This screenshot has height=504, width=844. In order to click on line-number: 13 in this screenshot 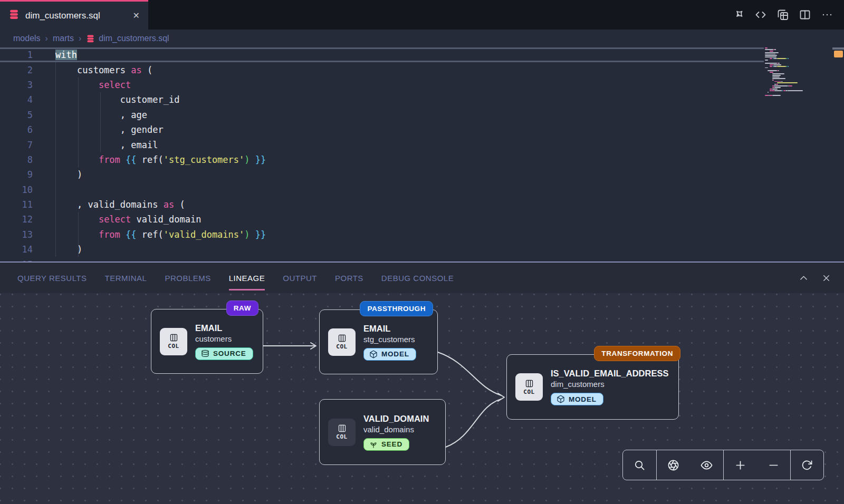, I will do `click(19, 235)`.